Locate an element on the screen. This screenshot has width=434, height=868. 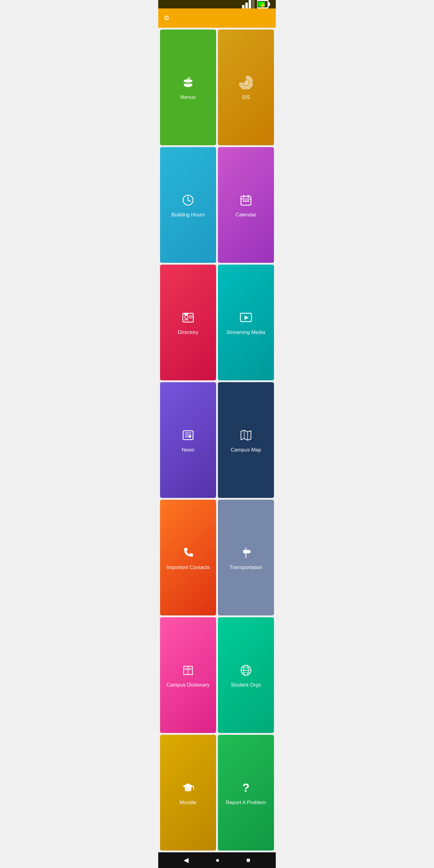
sis-label: SIS is located at coordinates (246, 97).